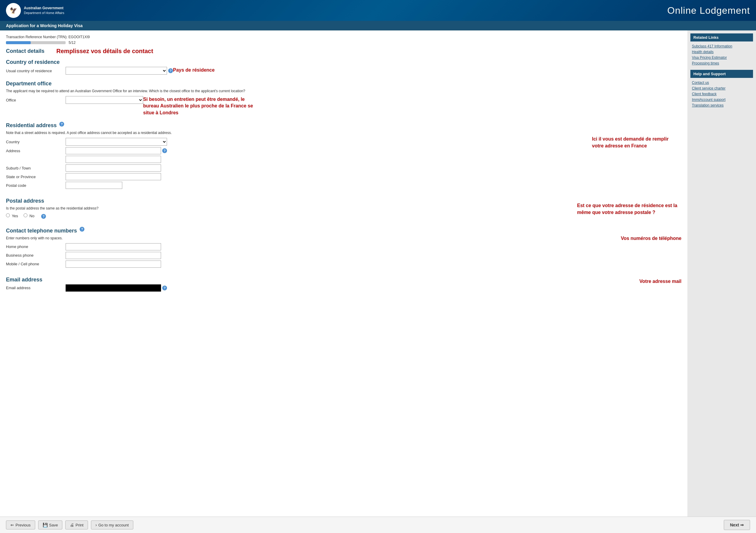 This screenshot has width=756, height=533. I want to click on email-redacted, so click(113, 288).